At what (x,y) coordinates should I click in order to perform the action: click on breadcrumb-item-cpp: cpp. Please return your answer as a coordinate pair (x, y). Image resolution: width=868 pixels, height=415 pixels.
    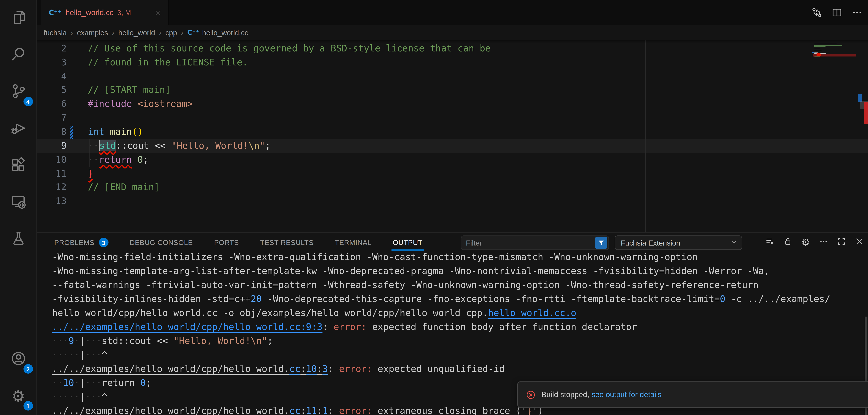
    Looking at the image, I should click on (171, 32).